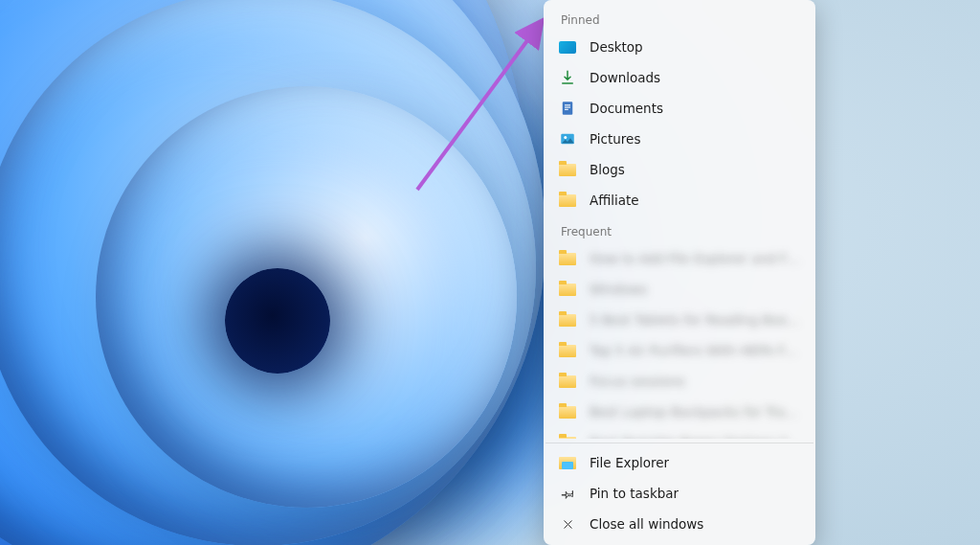 This screenshot has width=980, height=545. I want to click on frequent-item: Focus sessions, so click(679, 381).